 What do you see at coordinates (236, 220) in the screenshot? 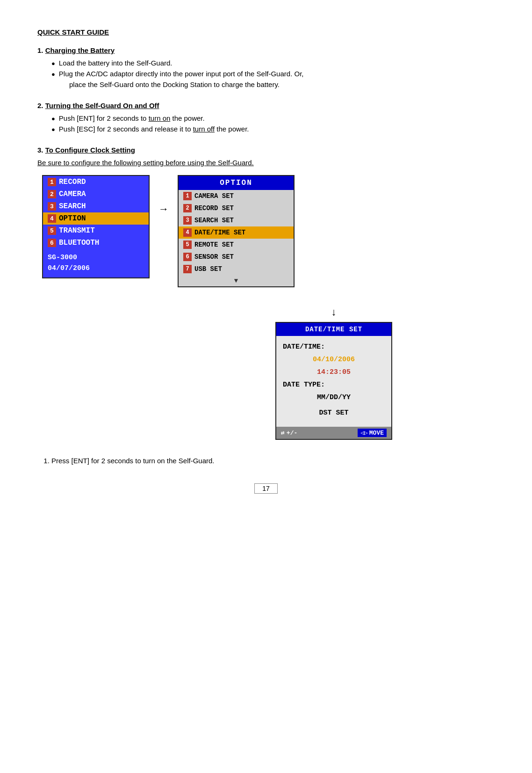
I see `opt-search-set: 3 SEARCH SET` at bounding box center [236, 220].